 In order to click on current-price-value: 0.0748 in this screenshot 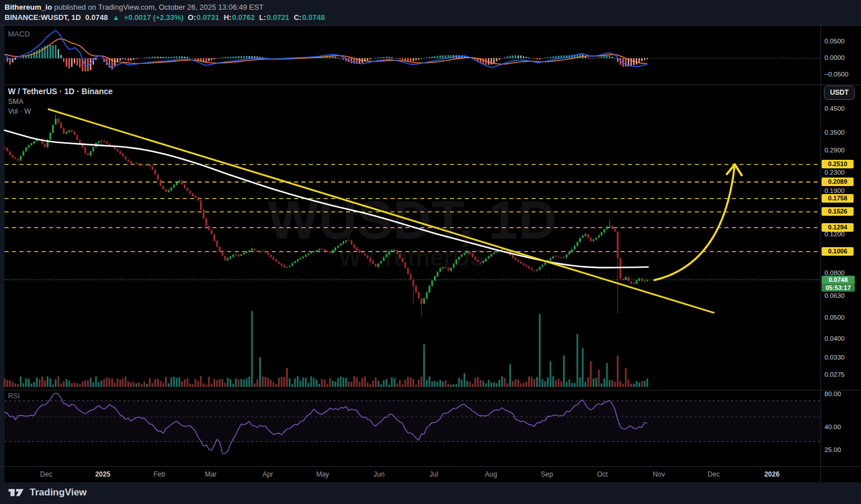, I will do `click(838, 280)`.